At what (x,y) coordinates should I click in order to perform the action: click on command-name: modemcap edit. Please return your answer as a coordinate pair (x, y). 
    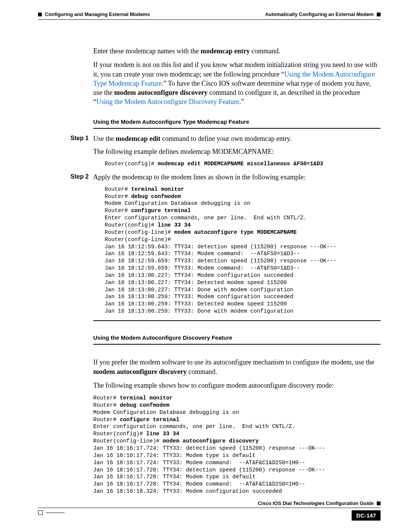
    Looking at the image, I should click on (138, 139).